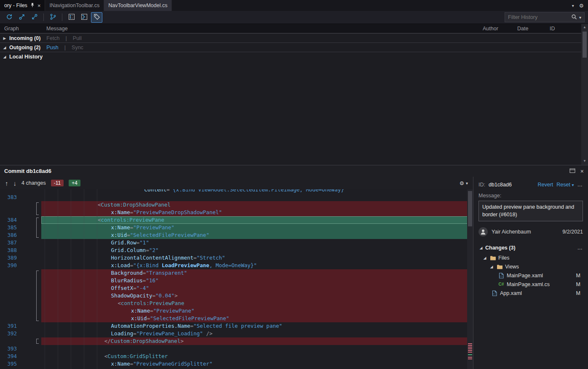 Image resolution: width=588 pixels, height=369 pixels. What do you see at coordinates (581, 6) in the screenshot?
I see `window-gear-icon: ⚙` at bounding box center [581, 6].